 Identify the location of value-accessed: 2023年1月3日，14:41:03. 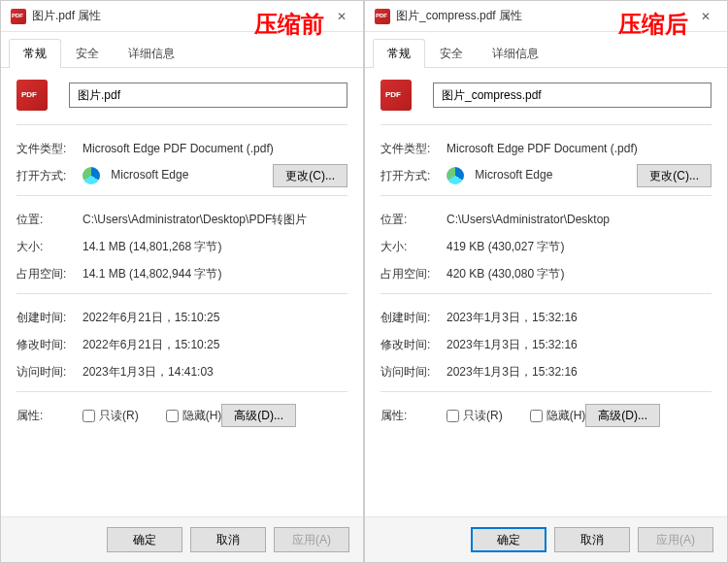
(215, 373).